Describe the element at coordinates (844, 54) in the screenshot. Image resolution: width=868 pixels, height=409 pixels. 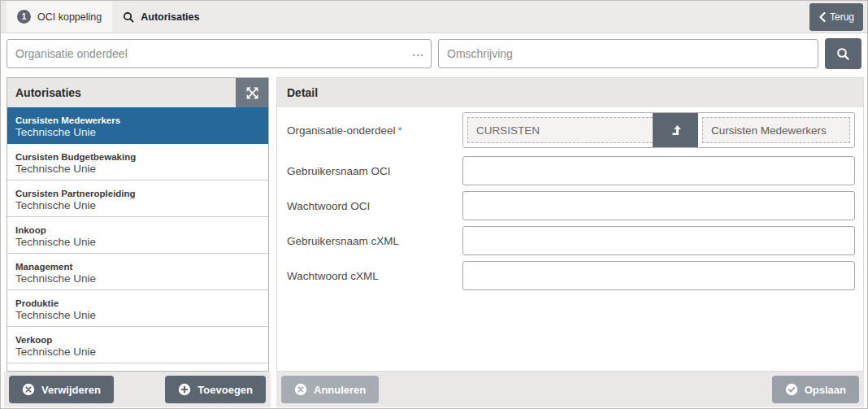
I see `search-button` at that location.